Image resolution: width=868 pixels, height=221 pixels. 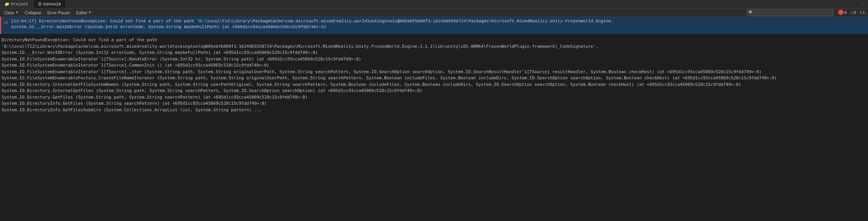 What do you see at coordinates (846, 13) in the screenshot?
I see `error-count: 0` at bounding box center [846, 13].